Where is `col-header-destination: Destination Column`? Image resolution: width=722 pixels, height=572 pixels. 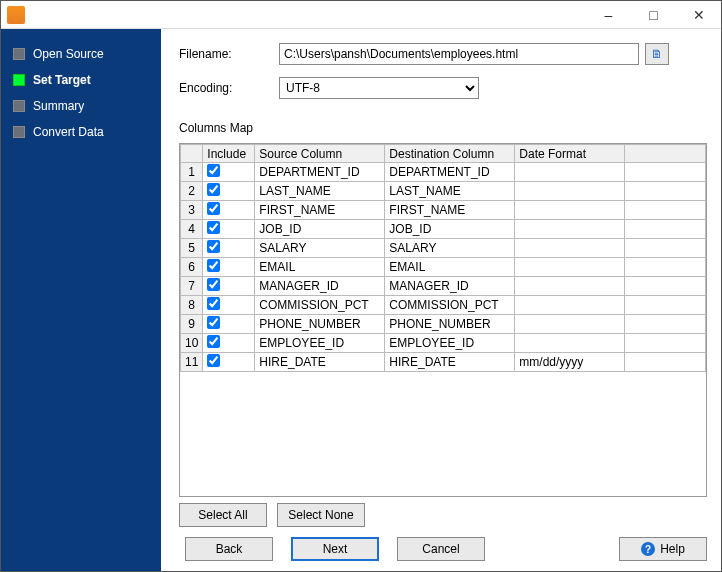
col-header-destination: Destination Column is located at coordinates (450, 154).